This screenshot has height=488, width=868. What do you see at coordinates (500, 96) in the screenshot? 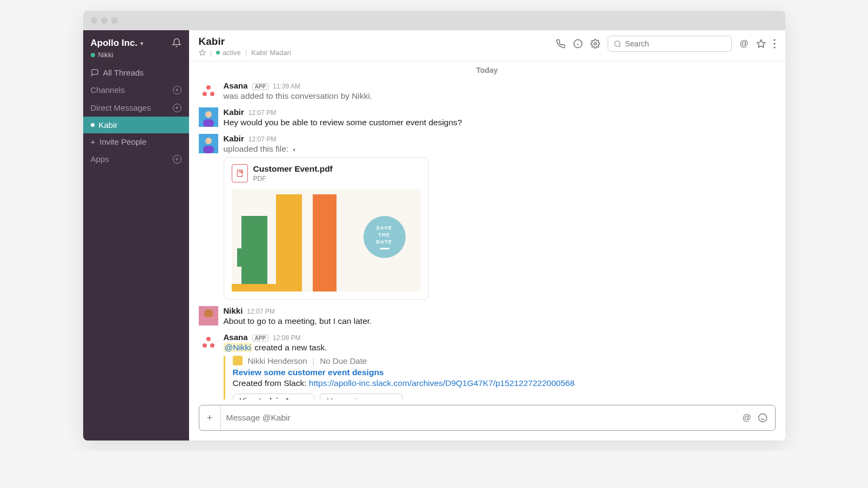
I see `message-text: was added to this conversation by Nikki.` at bounding box center [500, 96].